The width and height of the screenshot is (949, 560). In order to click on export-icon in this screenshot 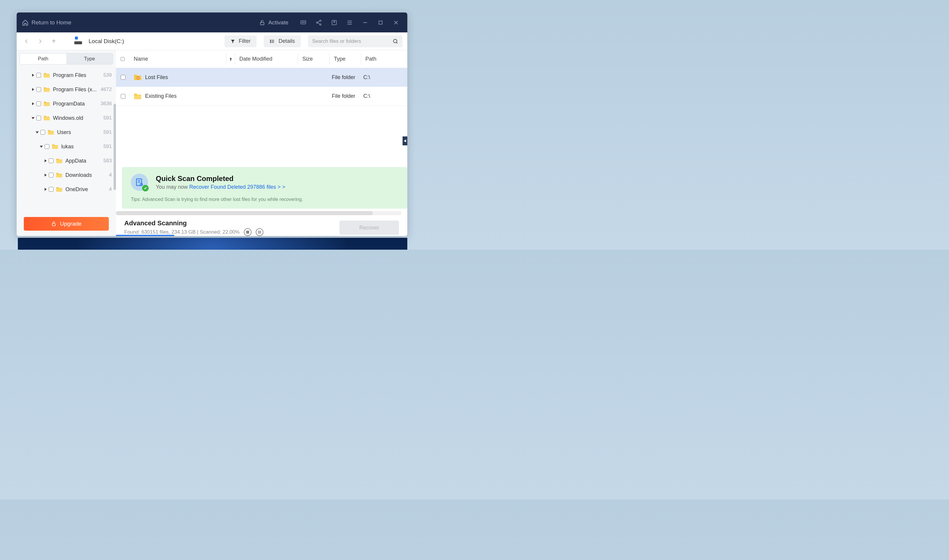, I will do `click(334, 23)`.